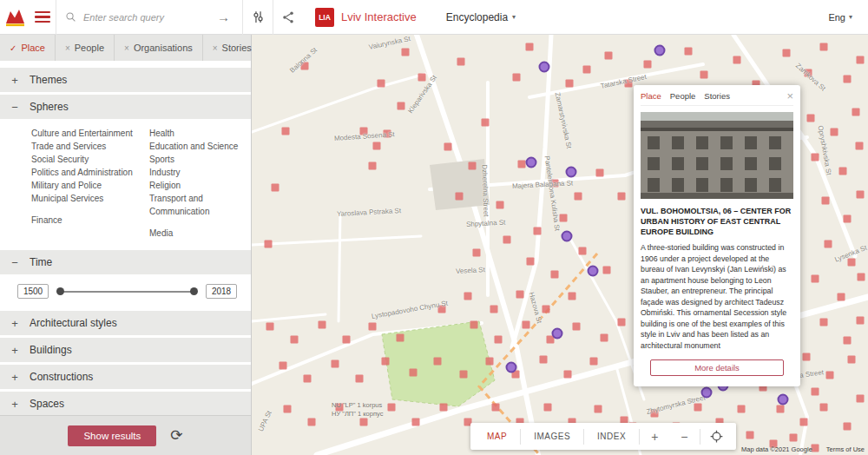 The width and height of the screenshot is (868, 455). What do you see at coordinates (481, 17) in the screenshot?
I see `nav-encyclopedia: Encyclopedia ▾` at bounding box center [481, 17].